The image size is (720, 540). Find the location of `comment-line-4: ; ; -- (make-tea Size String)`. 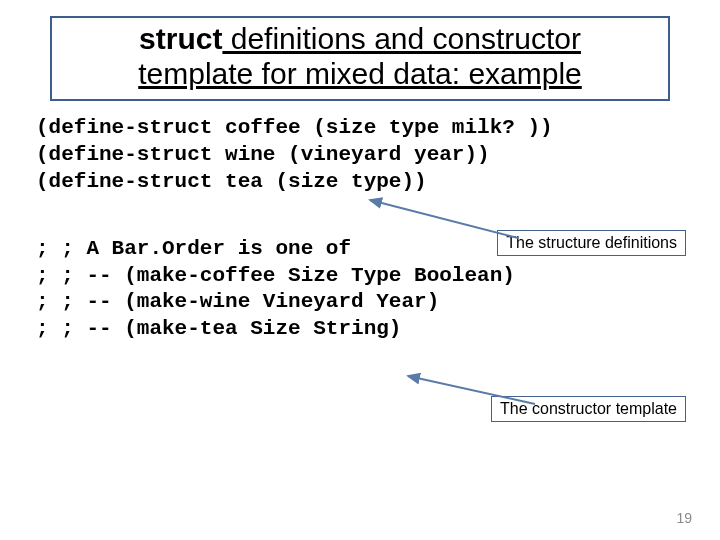

comment-line-4: ; ; -- (make-tea Size String) is located at coordinates (218, 328).